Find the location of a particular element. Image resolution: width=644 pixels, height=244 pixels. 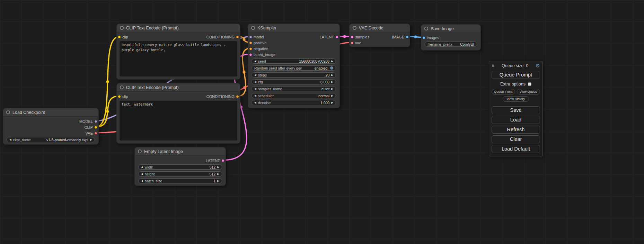

node-ksampler: KSampler model LATENT positive negative … is located at coordinates (294, 66).